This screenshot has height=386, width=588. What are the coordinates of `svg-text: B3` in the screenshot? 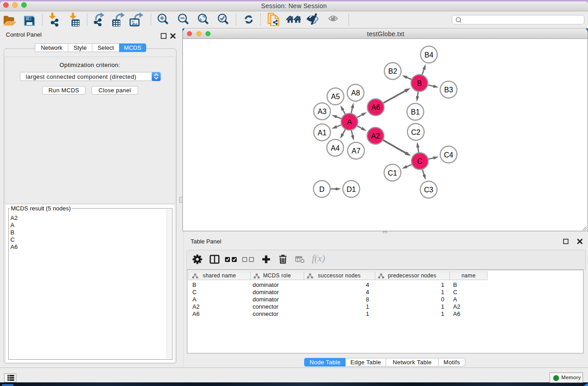 It's located at (449, 90).